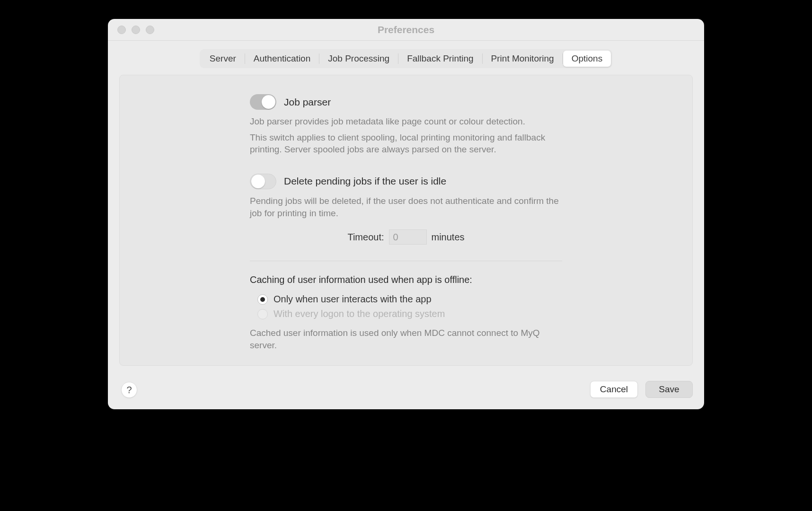 The width and height of the screenshot is (812, 511). I want to click on tab-fallback-printing: Fallback Printing, so click(440, 59).